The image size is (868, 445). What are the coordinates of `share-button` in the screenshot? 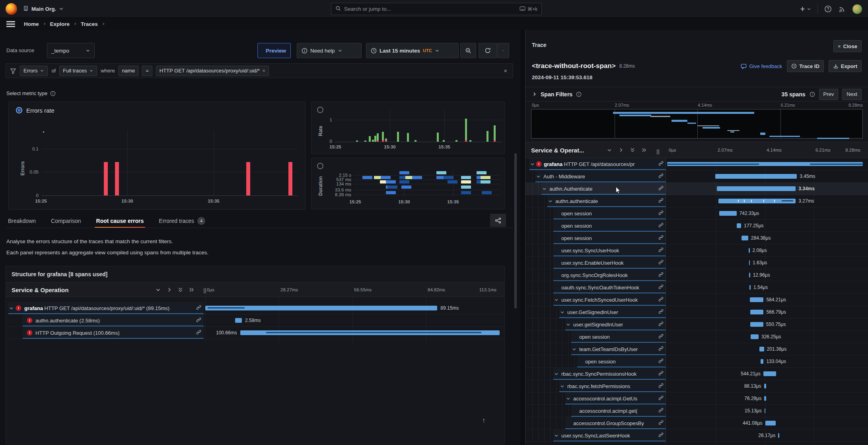 It's located at (498, 221).